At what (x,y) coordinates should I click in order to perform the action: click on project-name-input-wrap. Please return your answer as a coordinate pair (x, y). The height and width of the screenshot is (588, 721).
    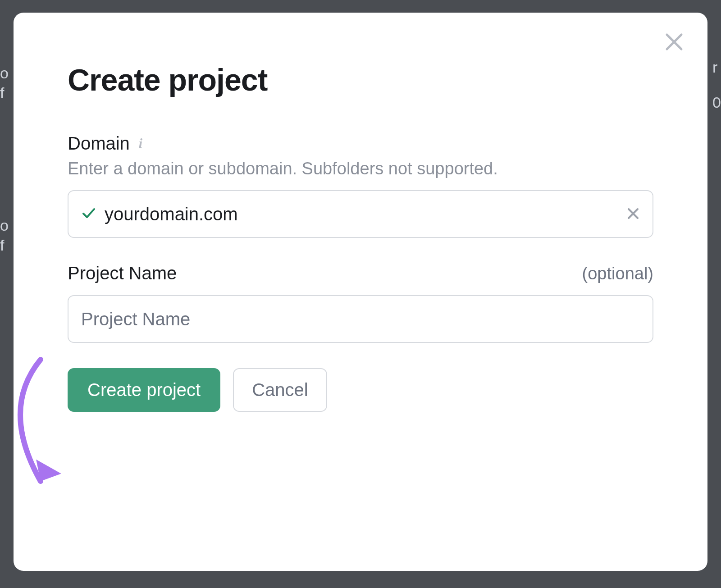
    Looking at the image, I should click on (360, 319).